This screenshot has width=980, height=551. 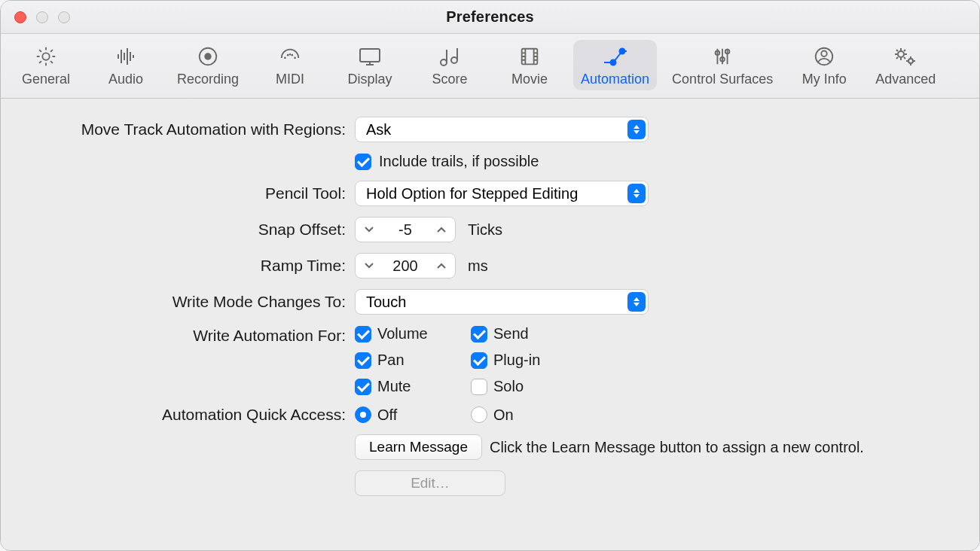 I want to click on tab-audio: Audio, so click(x=126, y=65).